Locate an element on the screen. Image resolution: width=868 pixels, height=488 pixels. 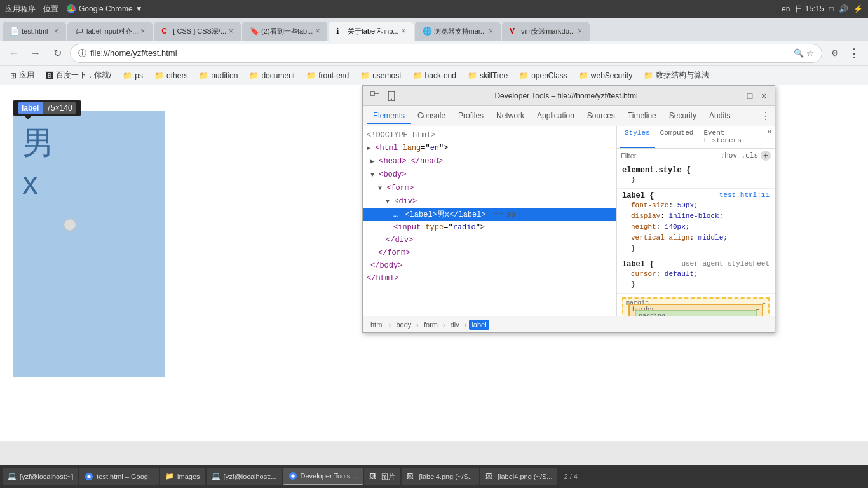
tooltip-arrow is located at coordinates (28, 118).